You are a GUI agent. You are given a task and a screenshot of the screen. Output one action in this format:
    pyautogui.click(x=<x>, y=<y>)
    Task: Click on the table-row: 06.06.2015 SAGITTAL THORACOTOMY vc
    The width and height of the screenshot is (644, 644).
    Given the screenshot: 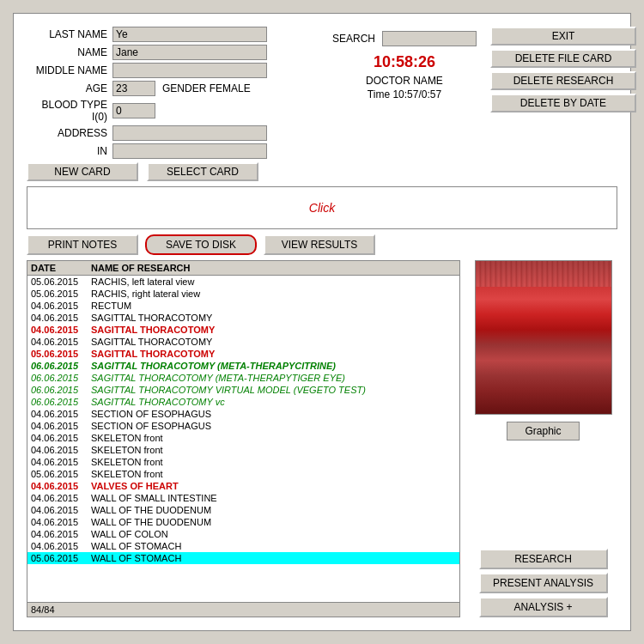 What is the action you would take?
    pyautogui.click(x=244, y=402)
    